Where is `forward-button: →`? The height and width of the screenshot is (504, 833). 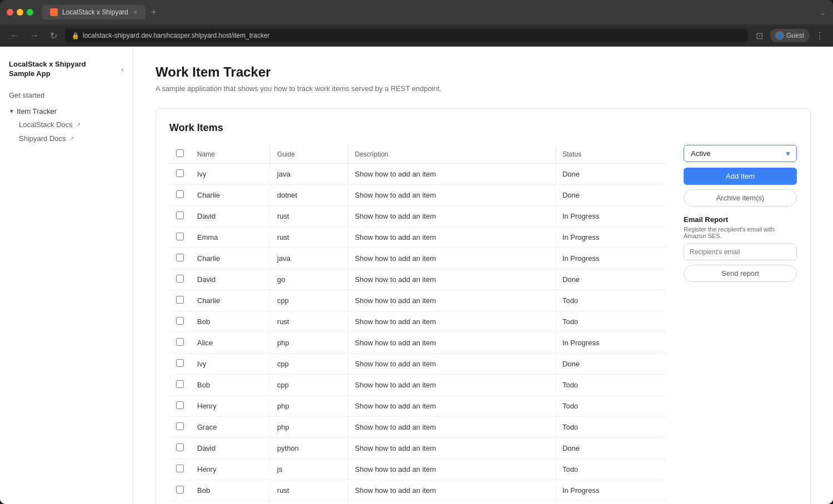 forward-button: → is located at coordinates (34, 36).